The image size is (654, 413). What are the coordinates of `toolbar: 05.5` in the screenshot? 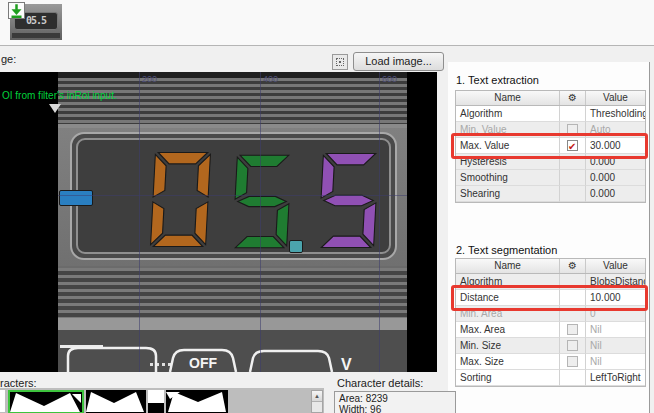 It's located at (327, 23).